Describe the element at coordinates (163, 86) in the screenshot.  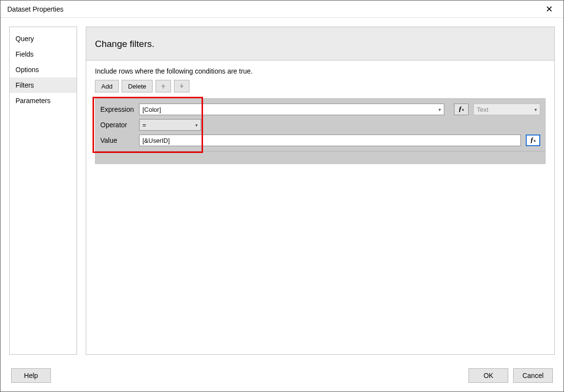
I see `arrow-up-icon` at that location.